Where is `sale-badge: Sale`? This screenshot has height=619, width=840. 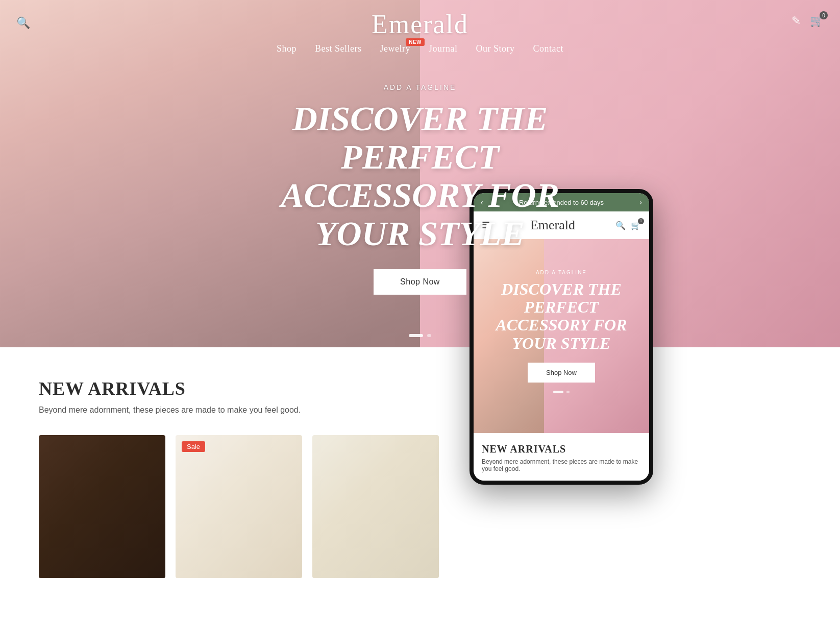 sale-badge: Sale is located at coordinates (193, 446).